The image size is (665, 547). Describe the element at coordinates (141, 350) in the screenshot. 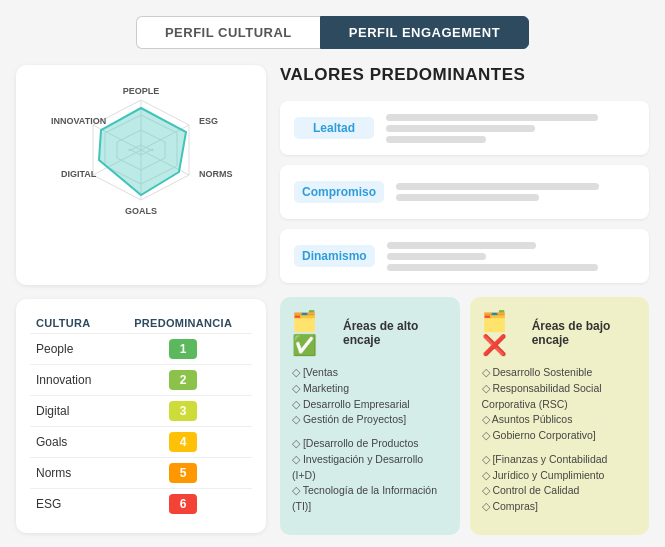

I see `table-row: People1` at that location.